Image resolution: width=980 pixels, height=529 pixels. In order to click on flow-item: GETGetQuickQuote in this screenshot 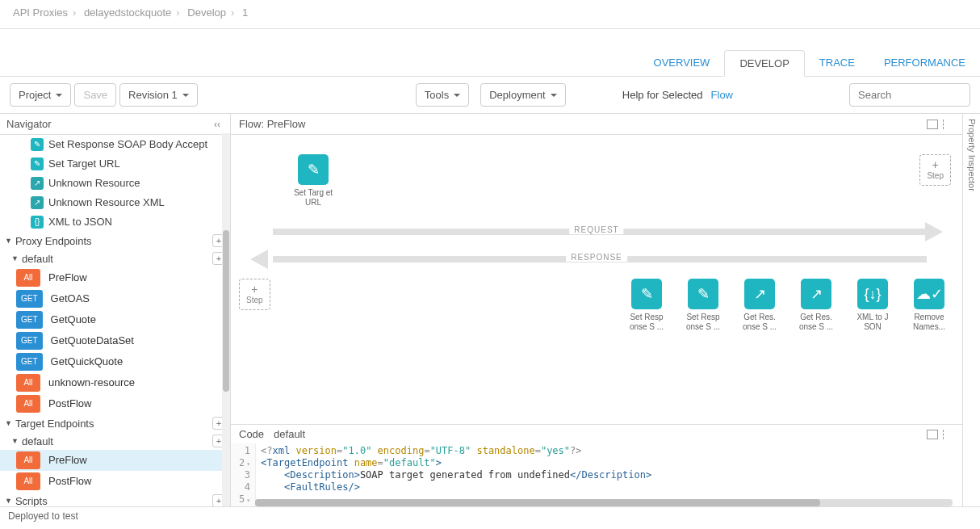, I will do `click(115, 362)`.